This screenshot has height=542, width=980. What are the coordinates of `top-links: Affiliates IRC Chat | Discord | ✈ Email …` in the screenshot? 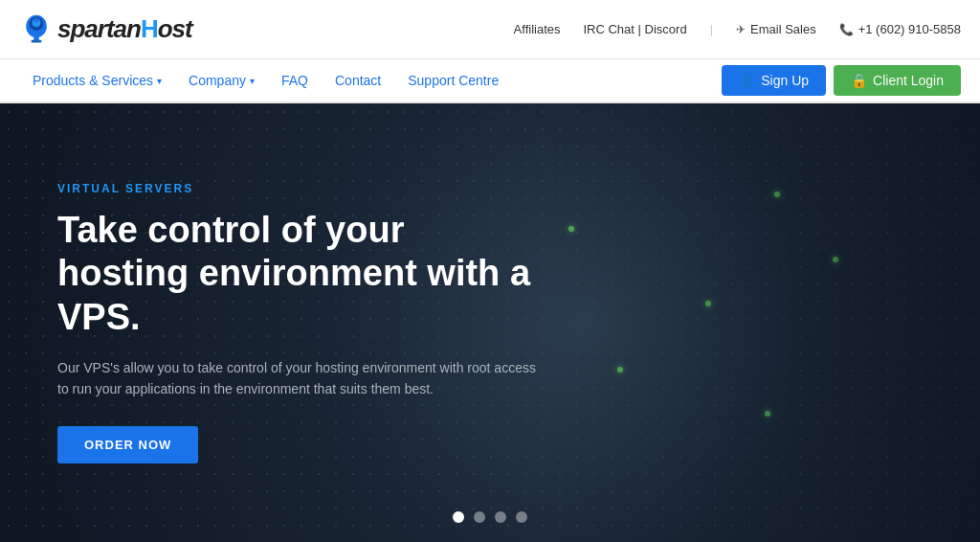 It's located at (737, 29).